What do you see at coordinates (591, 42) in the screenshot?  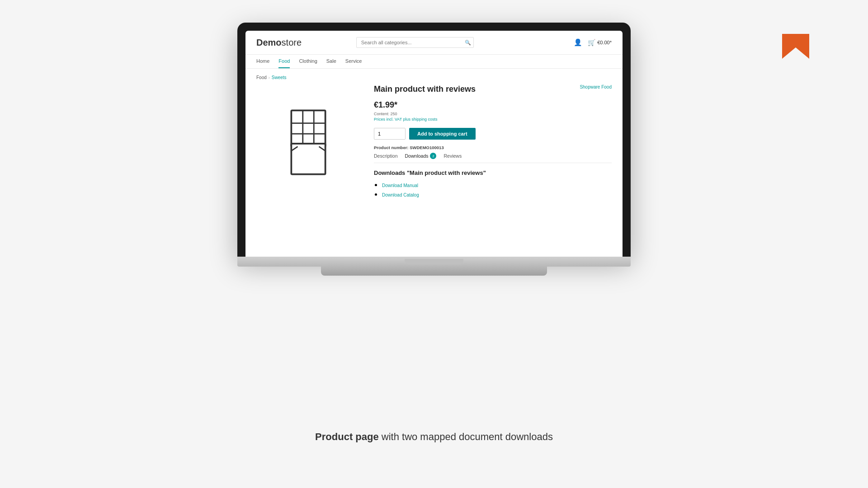 I see `cart-icon: 🛒` at bounding box center [591, 42].